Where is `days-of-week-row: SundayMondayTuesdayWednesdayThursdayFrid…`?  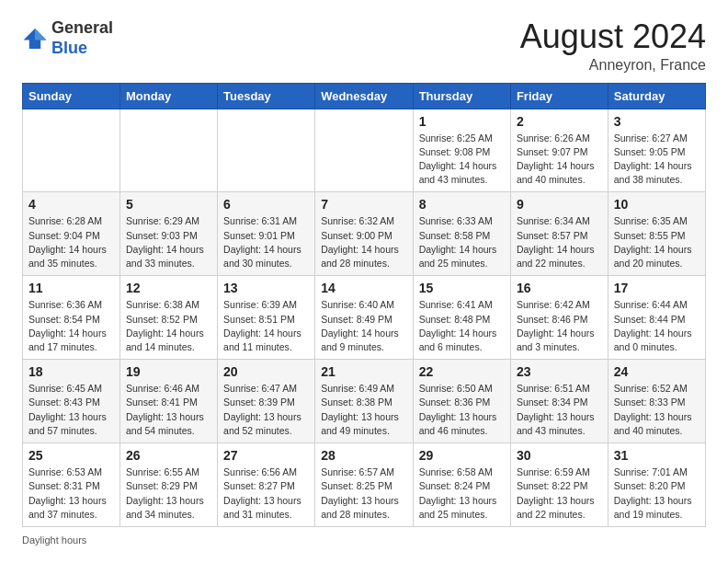
days-of-week-row: SundayMondayTuesdayWednesdayThursdayFrid… is located at coordinates (364, 96).